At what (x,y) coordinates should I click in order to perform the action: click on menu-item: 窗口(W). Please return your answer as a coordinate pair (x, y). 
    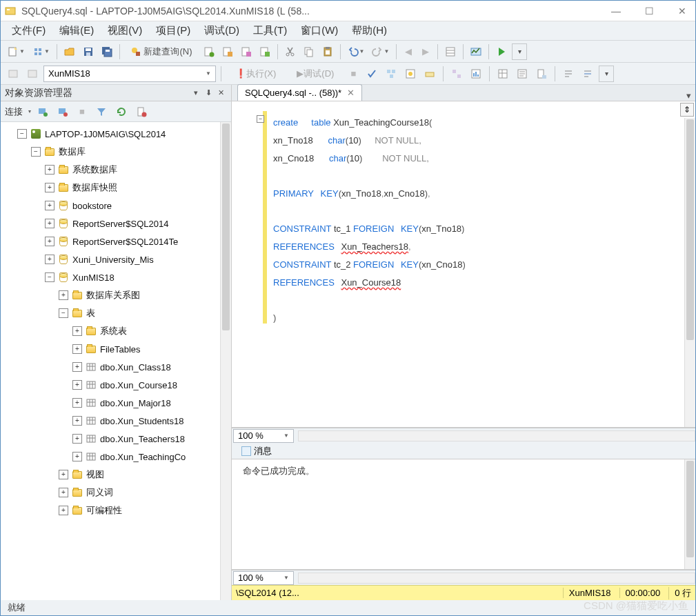
    Looking at the image, I should click on (319, 30).